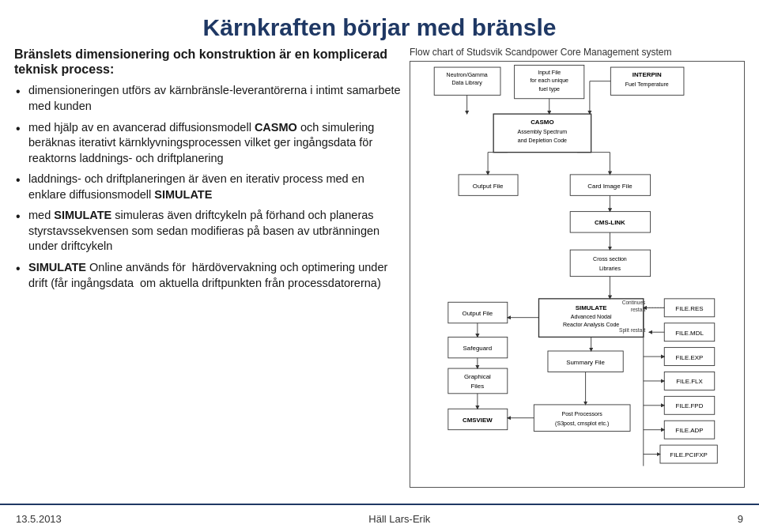 This screenshot has width=759, height=532. I want to click on svg-text: Reactor Analysis Code, so click(591, 325).